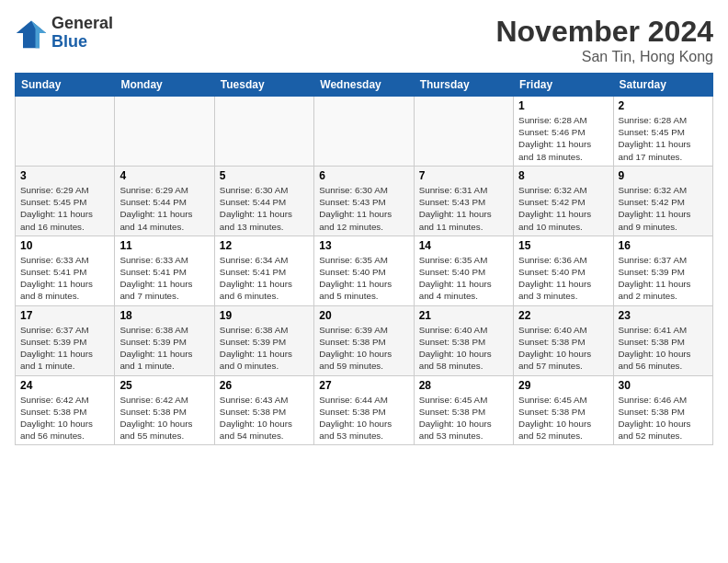  I want to click on weekday-header-thursday: Thursday, so click(463, 85).